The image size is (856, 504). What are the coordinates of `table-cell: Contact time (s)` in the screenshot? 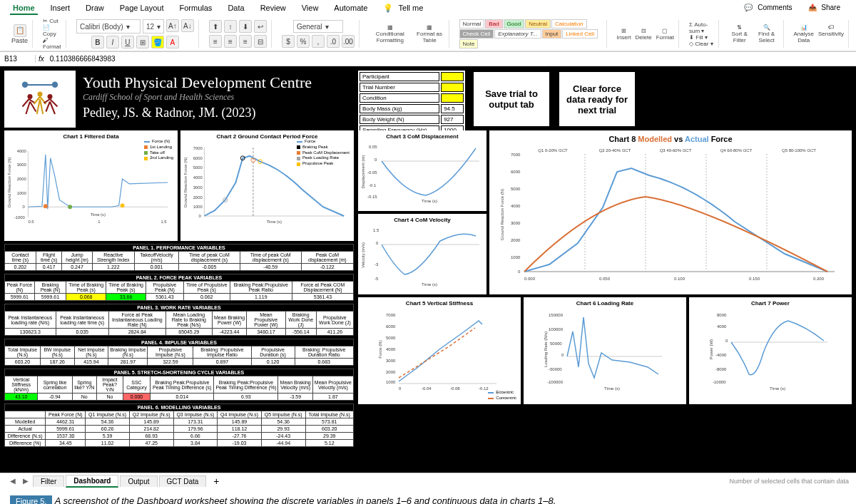 It's located at (21, 258).